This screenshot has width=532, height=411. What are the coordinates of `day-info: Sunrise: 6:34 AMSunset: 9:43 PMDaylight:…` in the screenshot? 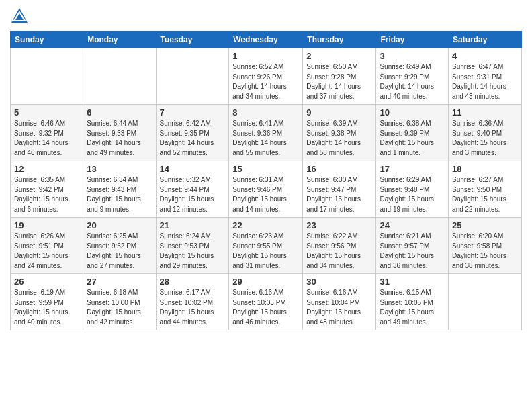 It's located at (120, 195).